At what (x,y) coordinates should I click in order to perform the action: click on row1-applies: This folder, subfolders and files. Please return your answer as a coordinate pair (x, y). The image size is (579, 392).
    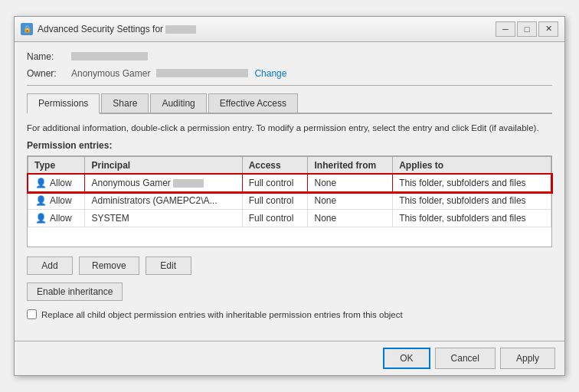
    Looking at the image, I should click on (472, 184).